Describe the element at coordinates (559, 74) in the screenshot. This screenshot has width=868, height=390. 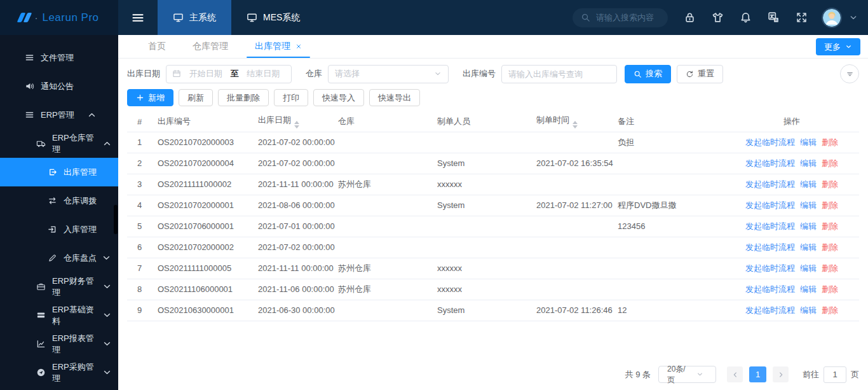
I see `code-search-input` at that location.